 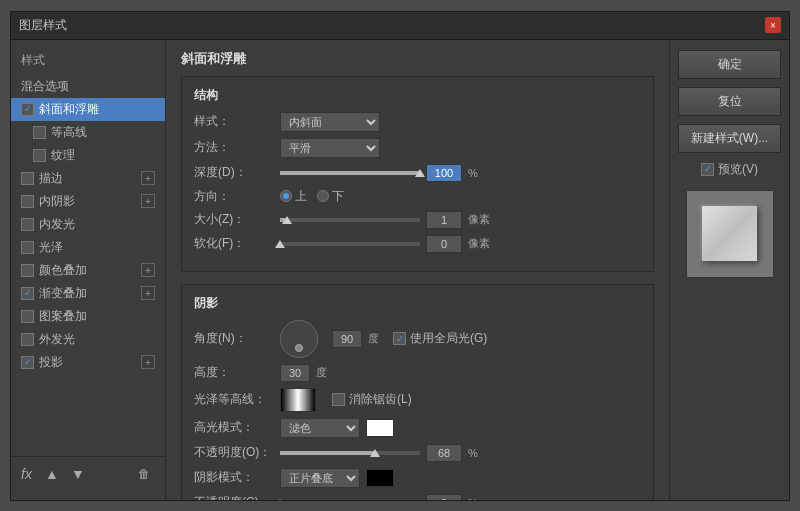 I want to click on layer-item-label-6: 光泽, so click(x=51, y=248).